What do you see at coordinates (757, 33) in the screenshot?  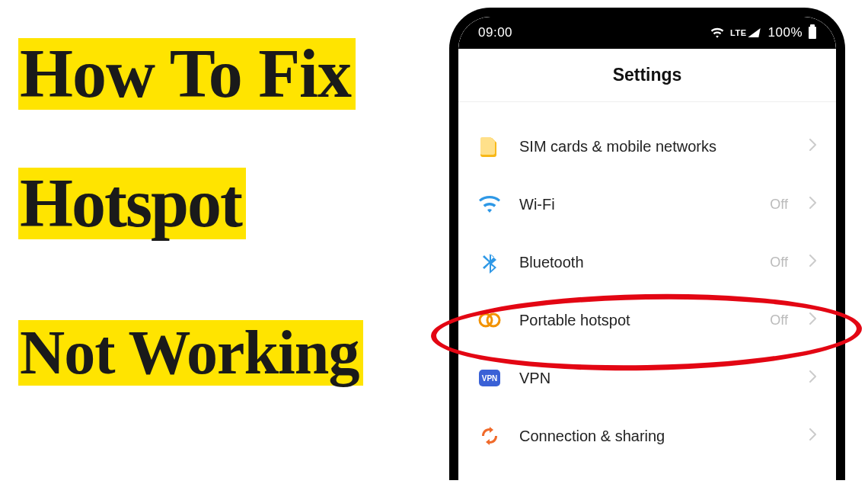 I see `cell-signal-icon` at bounding box center [757, 33].